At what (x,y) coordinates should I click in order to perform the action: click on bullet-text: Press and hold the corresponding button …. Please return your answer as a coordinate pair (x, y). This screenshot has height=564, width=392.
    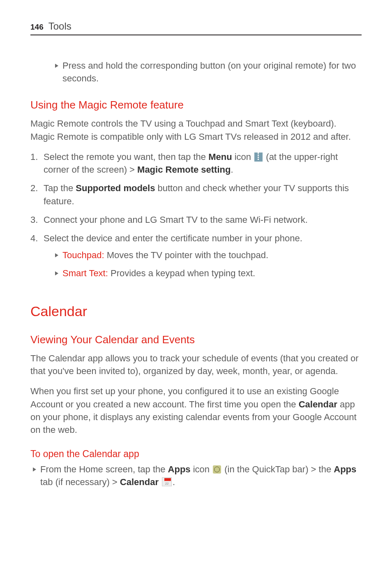
    Looking at the image, I should click on (212, 72).